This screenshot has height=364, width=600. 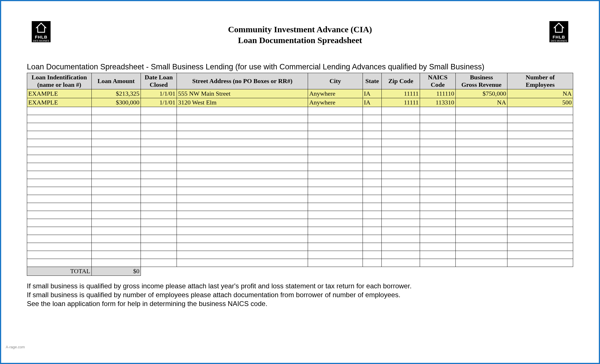 I want to click on total-label: TOTAL, so click(x=59, y=271).